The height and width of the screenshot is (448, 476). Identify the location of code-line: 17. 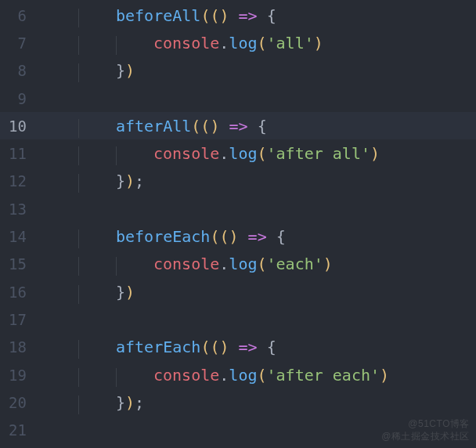
(238, 320).